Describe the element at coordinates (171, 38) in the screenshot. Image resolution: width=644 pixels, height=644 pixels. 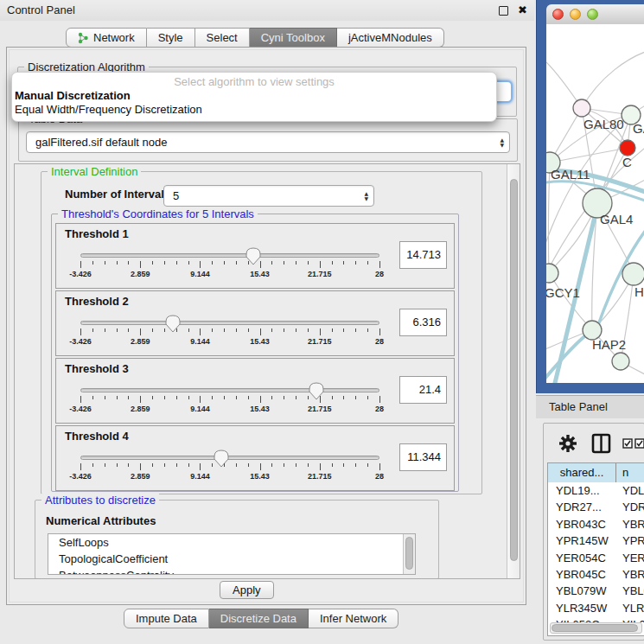
I see `tab-style: Style` at that location.